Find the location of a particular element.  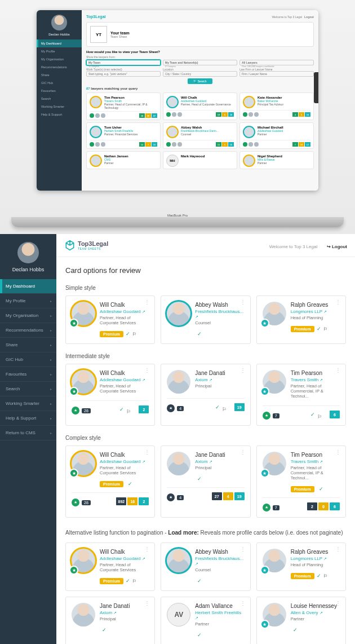

sidebar-item-my-dashboard: My Dashboard is located at coordinates (28, 286).